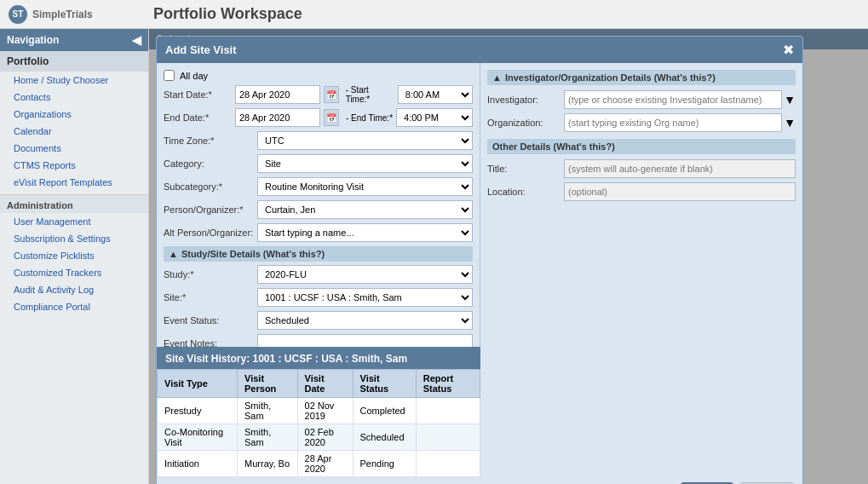 This screenshot has height=484, width=868. I want to click on sidebar-item-home: Home / Study Chooser, so click(74, 80).